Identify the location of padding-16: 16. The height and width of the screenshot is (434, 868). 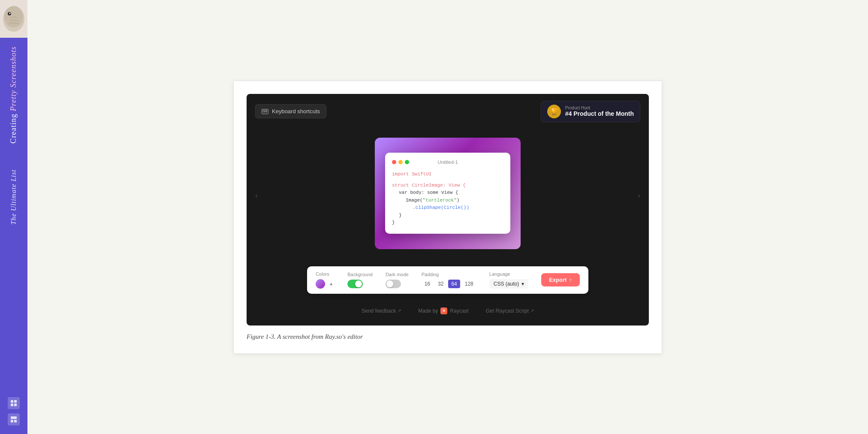
(427, 284).